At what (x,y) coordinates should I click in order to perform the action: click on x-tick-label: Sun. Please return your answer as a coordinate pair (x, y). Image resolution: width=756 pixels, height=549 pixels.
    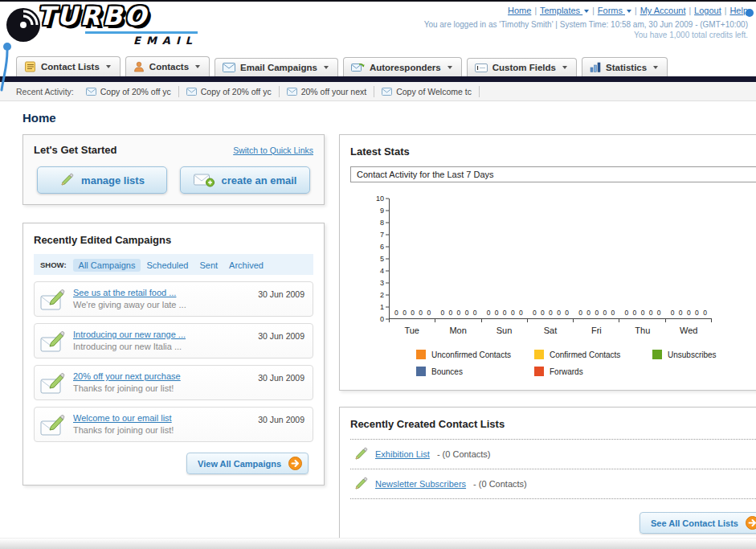
    Looking at the image, I should click on (505, 327).